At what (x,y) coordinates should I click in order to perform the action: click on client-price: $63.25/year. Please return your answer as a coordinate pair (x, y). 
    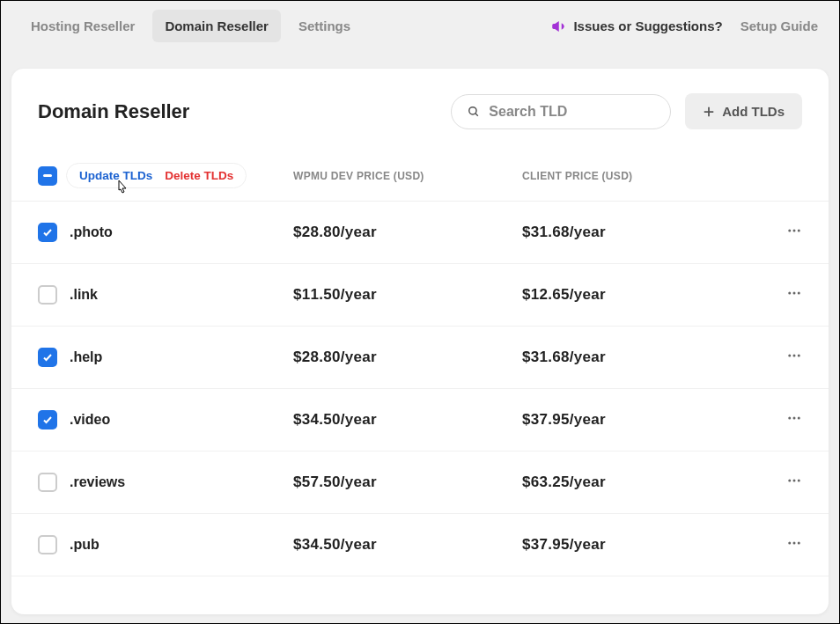
    Looking at the image, I should click on (645, 482).